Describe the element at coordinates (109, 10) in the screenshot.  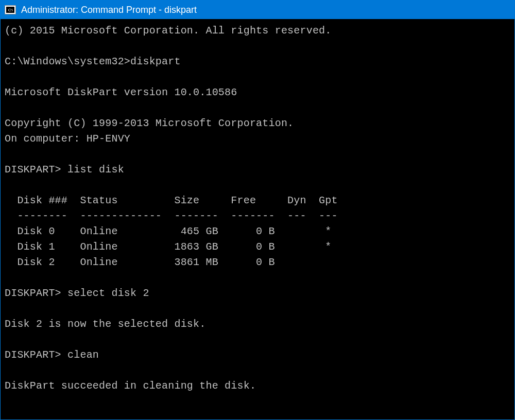
I see `window-title: Administrator: Command Prompt - diskpart` at that location.